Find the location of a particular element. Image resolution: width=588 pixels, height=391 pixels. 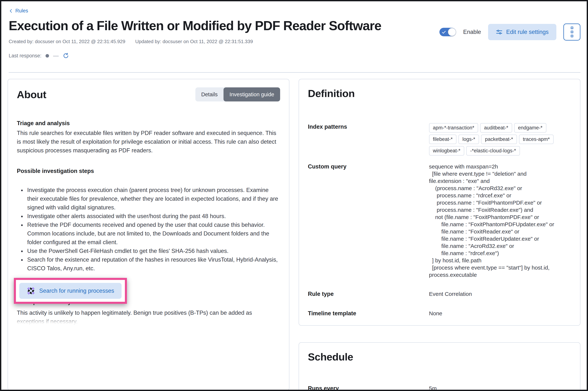

sliders-icon is located at coordinates (499, 32).